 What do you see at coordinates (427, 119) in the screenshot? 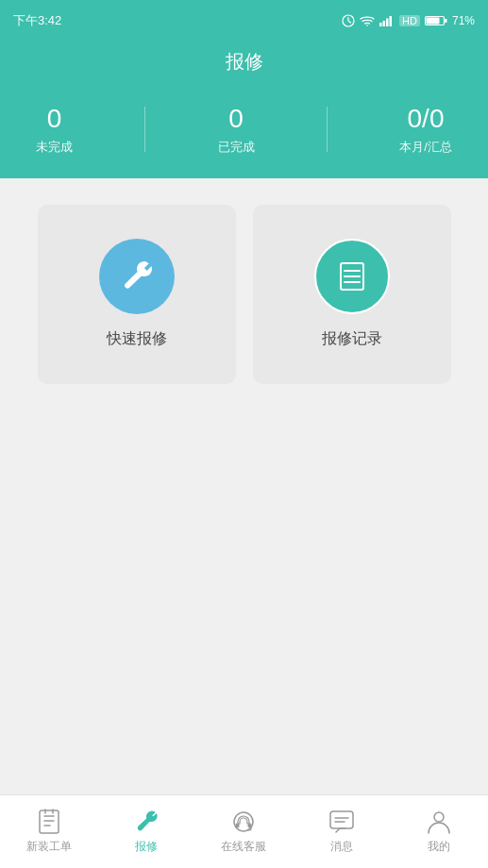
I see `stat-monthly-value: 0/0` at bounding box center [427, 119].